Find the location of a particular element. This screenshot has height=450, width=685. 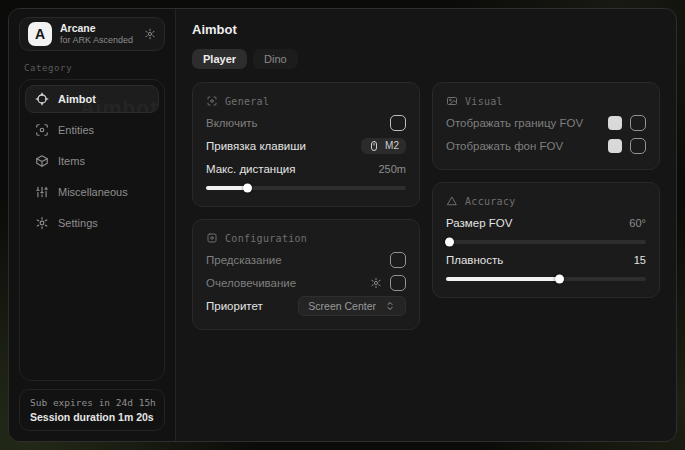

category-label: Category is located at coordinates (92, 68).